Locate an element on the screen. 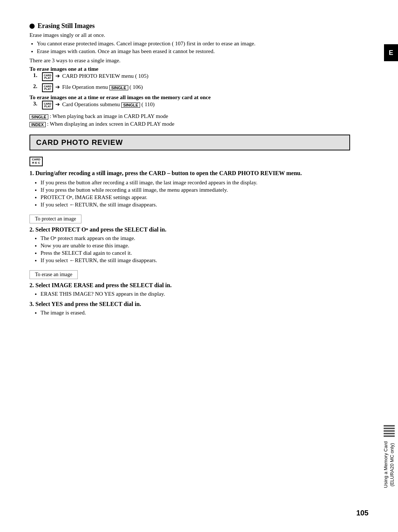 Image resolution: width=398 pixels, height=532 pixels. to-protect-box: To protect an image is located at coordinates (55, 219).